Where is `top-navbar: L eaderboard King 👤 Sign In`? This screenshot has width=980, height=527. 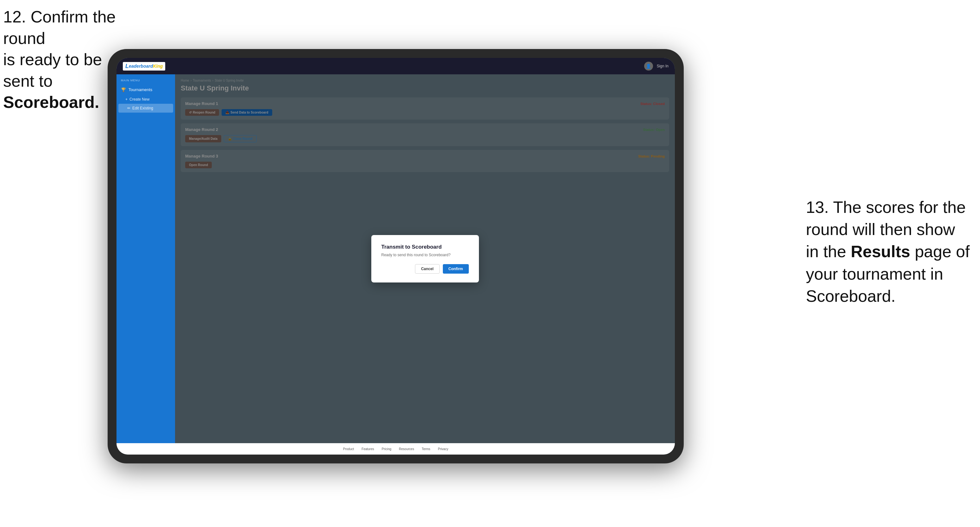 top-navbar: L eaderboard King 👤 Sign In is located at coordinates (396, 66).